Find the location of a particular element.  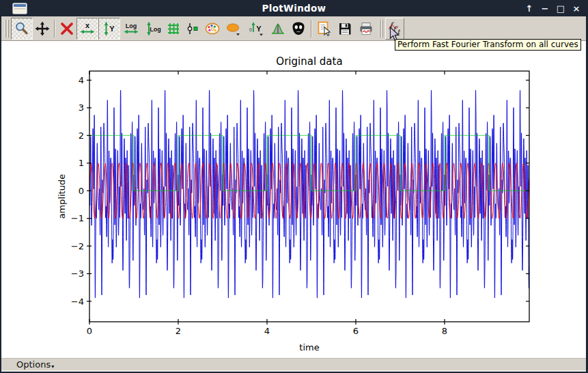

red-x-icon is located at coordinates (67, 29).